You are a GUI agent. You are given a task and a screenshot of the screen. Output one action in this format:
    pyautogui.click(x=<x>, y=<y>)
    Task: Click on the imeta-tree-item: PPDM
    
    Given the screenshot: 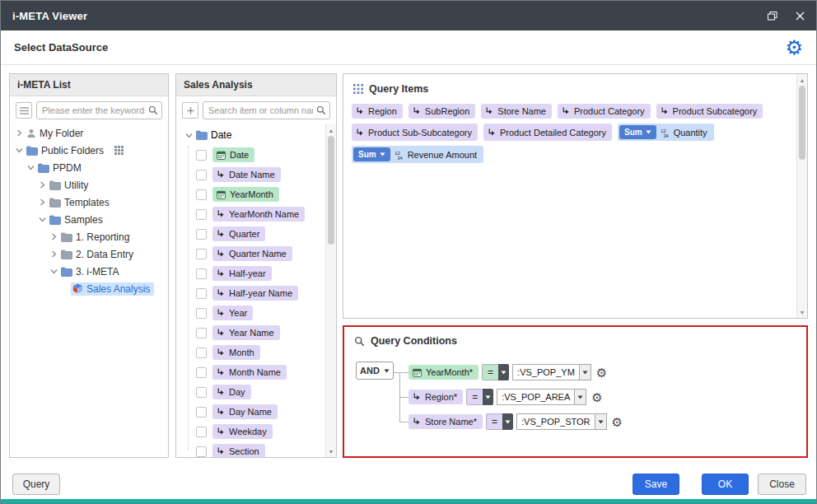 What is the action you would take?
    pyautogui.click(x=89, y=168)
    